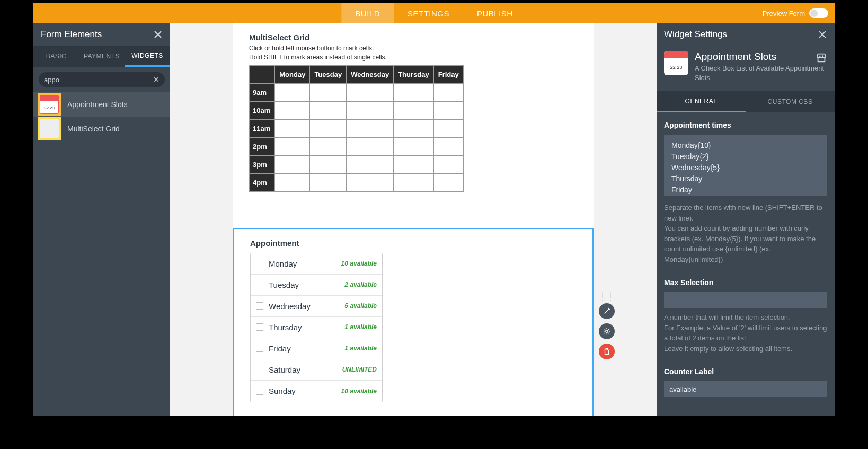 This screenshot has height=449, width=868. What do you see at coordinates (370, 74) in the screenshot?
I see `col-header: Wednesday` at bounding box center [370, 74].